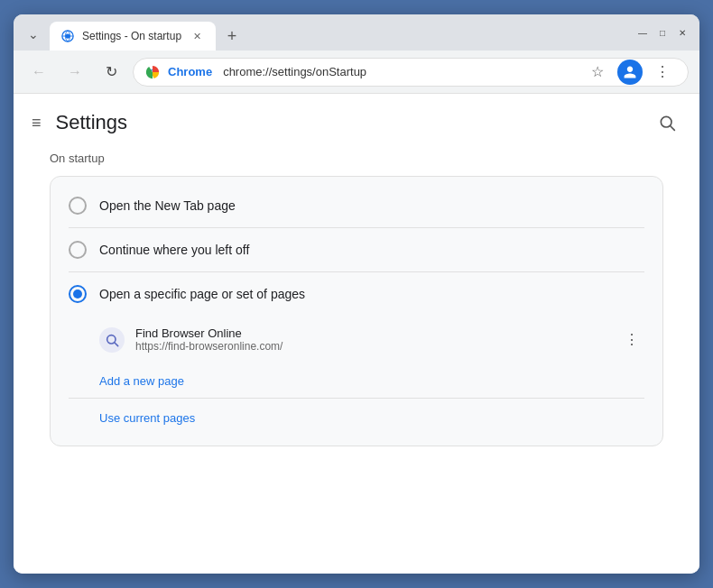 This screenshot has height=588, width=713. What do you see at coordinates (232, 36) in the screenshot?
I see `new-tab-button: +` at bounding box center [232, 36].